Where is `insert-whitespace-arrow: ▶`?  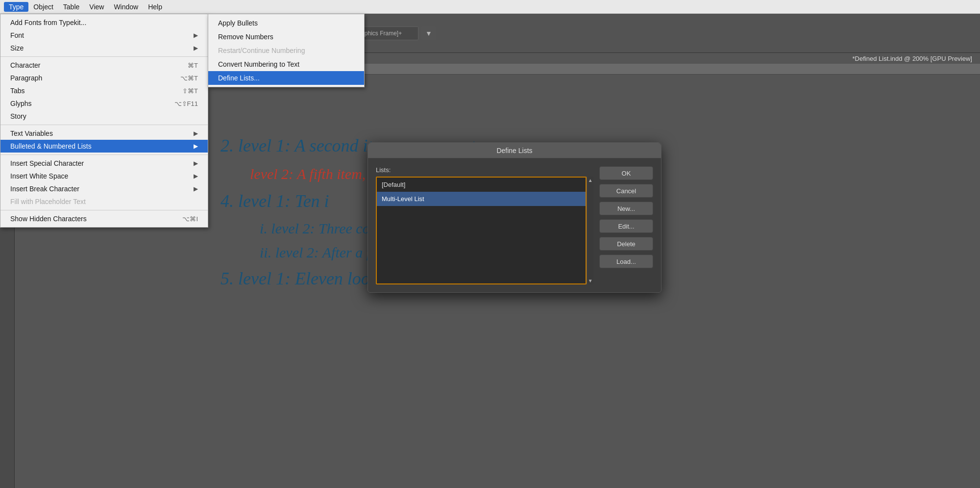
insert-whitespace-arrow: ▶ is located at coordinates (196, 176).